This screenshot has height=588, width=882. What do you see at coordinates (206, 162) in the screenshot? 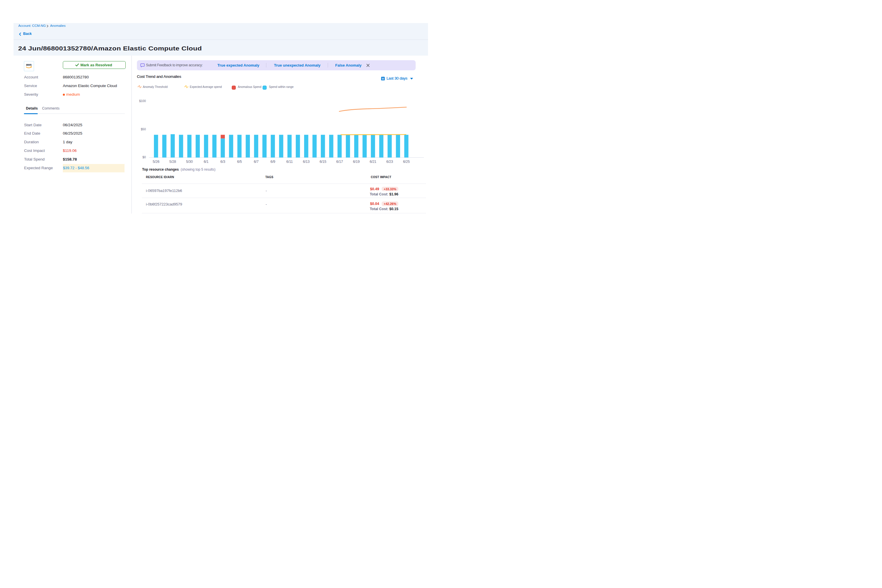
I see `svg-text: 6/1` at bounding box center [206, 162].